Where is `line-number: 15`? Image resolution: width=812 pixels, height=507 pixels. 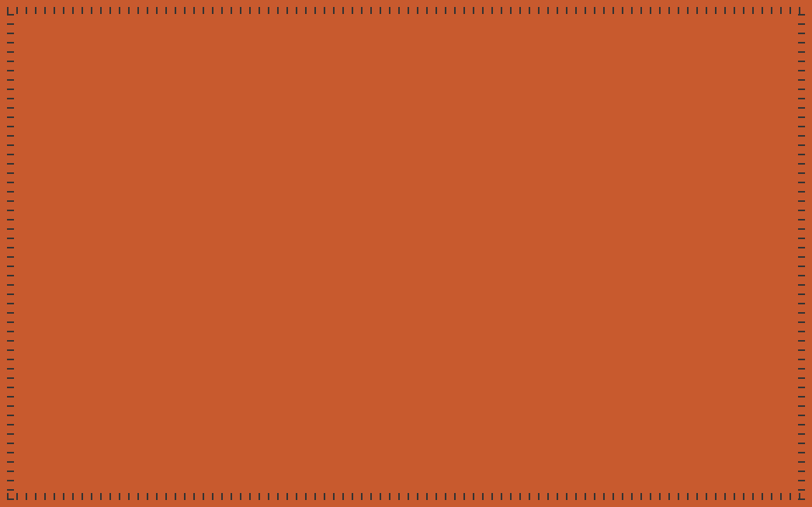
line-number: 15 is located at coordinates (258, 148).